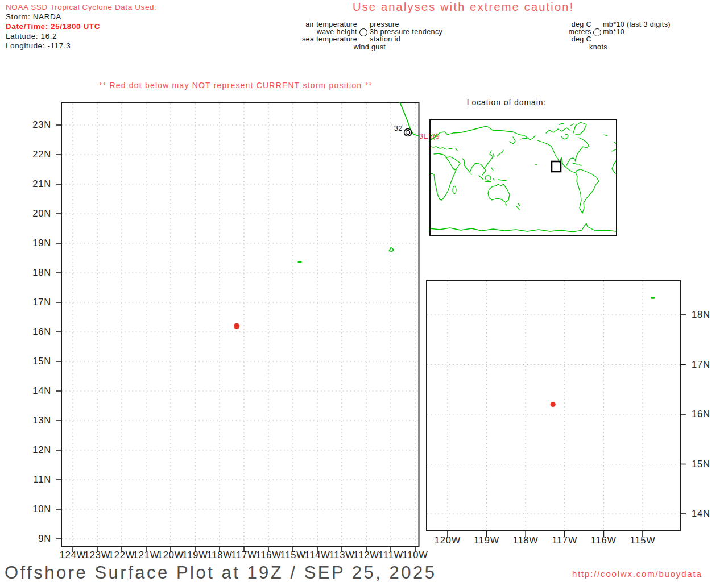 The image size is (728, 582). I want to click on main-x-tick-label: 110W, so click(415, 555).